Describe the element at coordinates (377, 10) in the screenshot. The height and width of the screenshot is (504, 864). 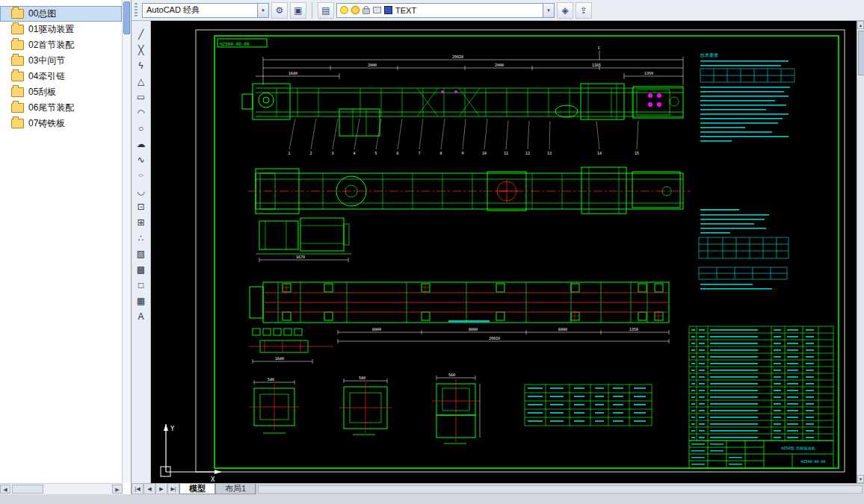
I see `layer-plot-icon` at that location.